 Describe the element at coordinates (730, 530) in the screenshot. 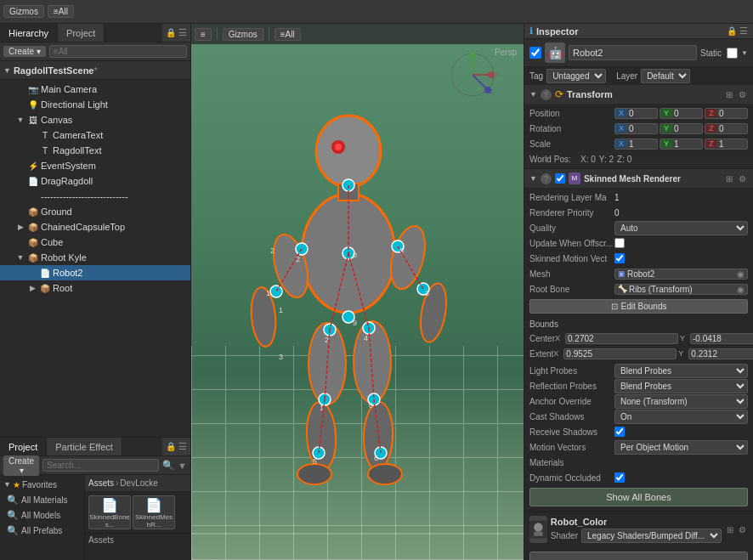

I see `robot-color-extra-btn1: ⊞` at that location.